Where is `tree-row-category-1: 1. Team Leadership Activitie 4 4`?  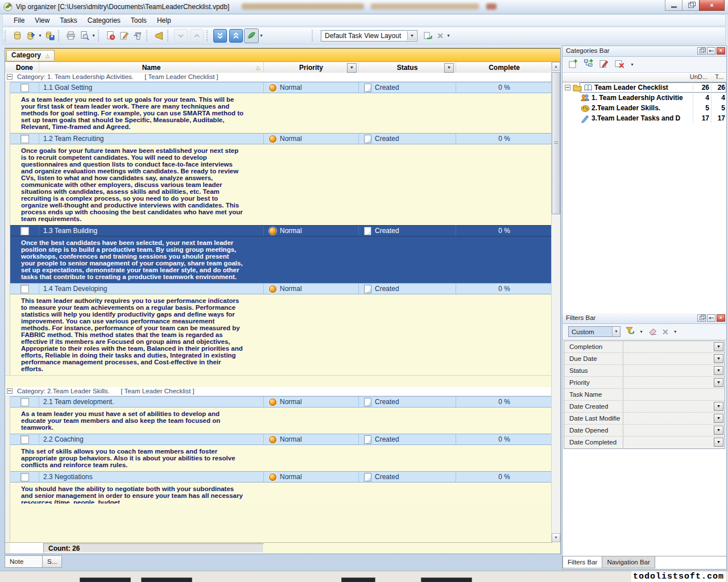
tree-row-category-1: 1. Team Leadership Activitie 4 4 is located at coordinates (644, 98).